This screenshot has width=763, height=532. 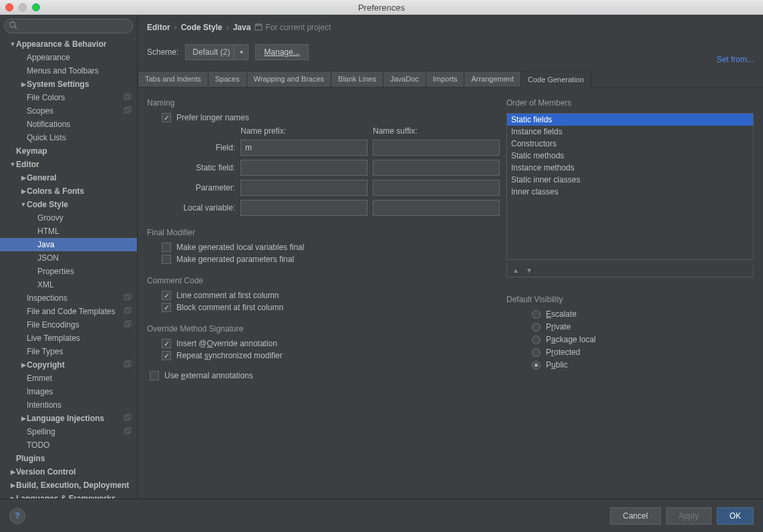 What do you see at coordinates (68, 44) in the screenshot?
I see `tree-item-appearance-behavior: ▼Appearance & Behavior` at bounding box center [68, 44].